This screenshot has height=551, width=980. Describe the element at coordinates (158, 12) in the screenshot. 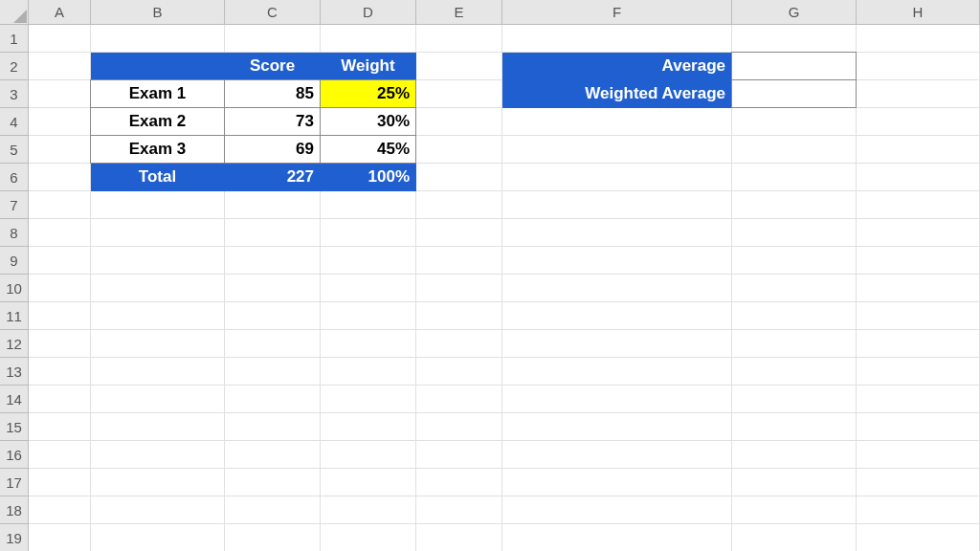

I see `col-header-B: B` at that location.